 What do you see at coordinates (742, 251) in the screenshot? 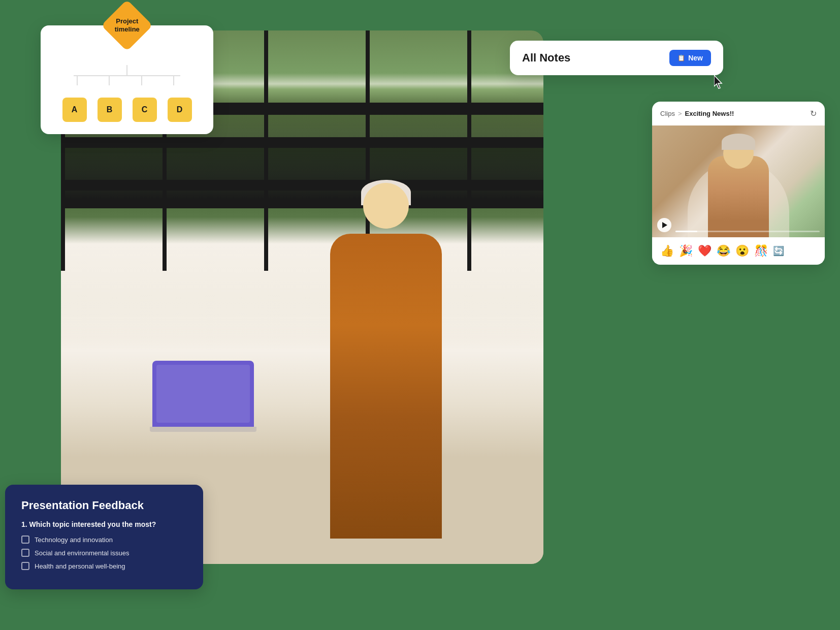
I see `reaction-wow: 😮` at bounding box center [742, 251].